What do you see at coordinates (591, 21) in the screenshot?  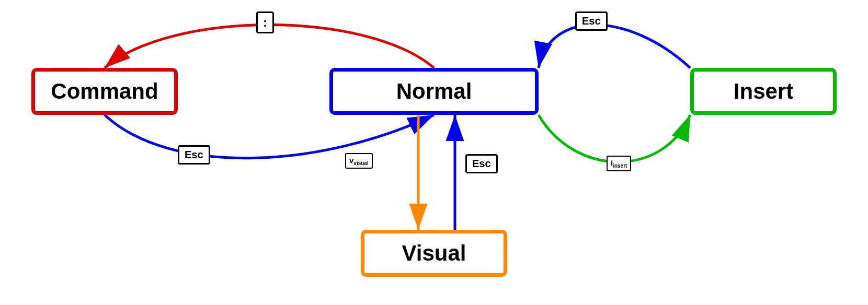 I see `esc-insert-badge: Esc` at bounding box center [591, 21].